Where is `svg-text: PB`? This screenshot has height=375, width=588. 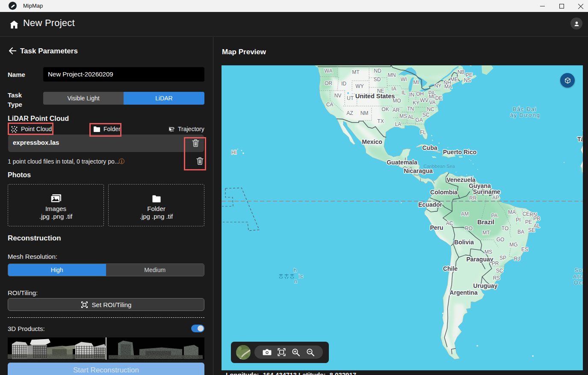
svg-text: PB is located at coordinates (537, 219).